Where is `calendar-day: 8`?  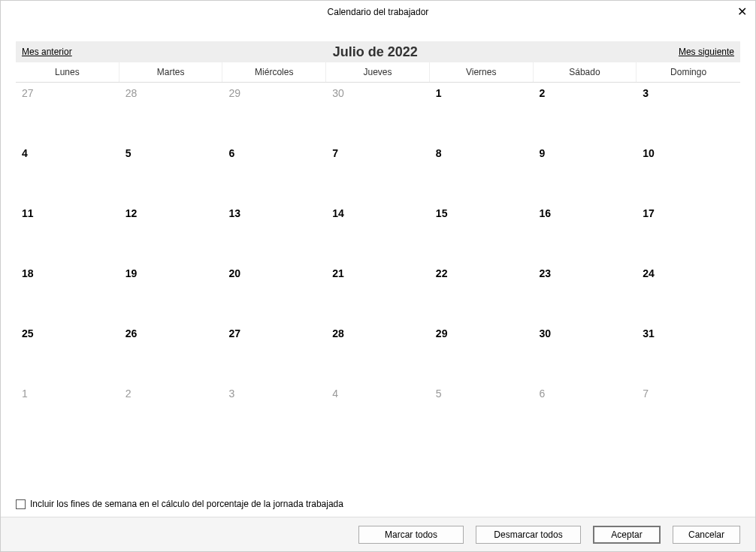
calendar-day: 8 is located at coordinates (482, 173).